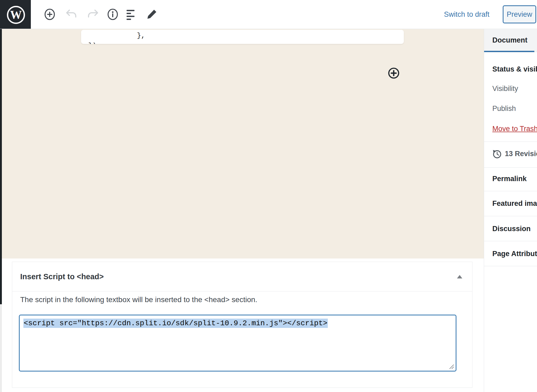 The image size is (537, 392). What do you see at coordinates (141, 36) in the screenshot?
I see `code-line: },` at bounding box center [141, 36].